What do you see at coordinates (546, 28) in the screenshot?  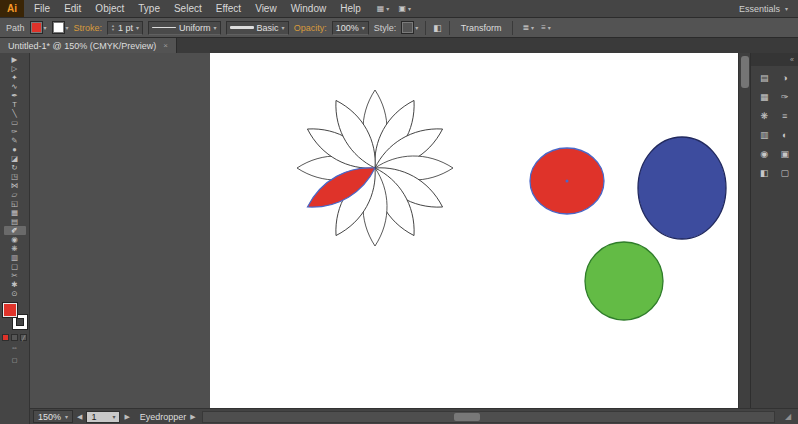 I see `more-options-button: ≡ ▾` at bounding box center [546, 28].